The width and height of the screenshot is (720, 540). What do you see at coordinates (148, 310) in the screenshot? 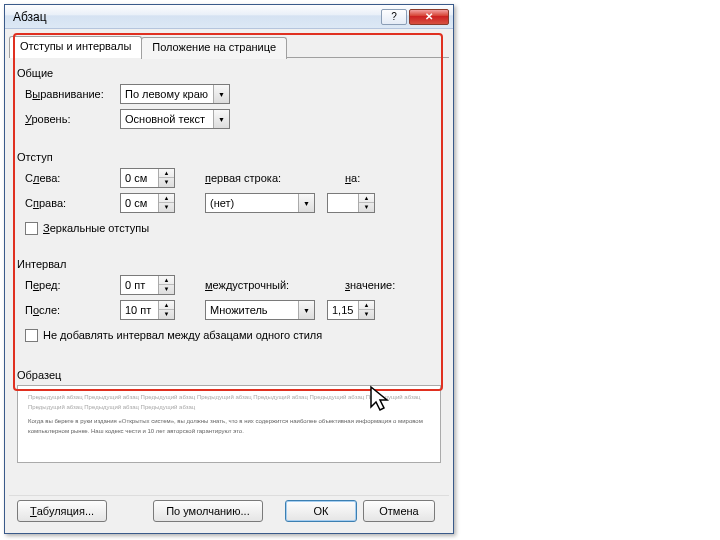
I see `after-spinner: 10 пт ▲▼` at bounding box center [148, 310].